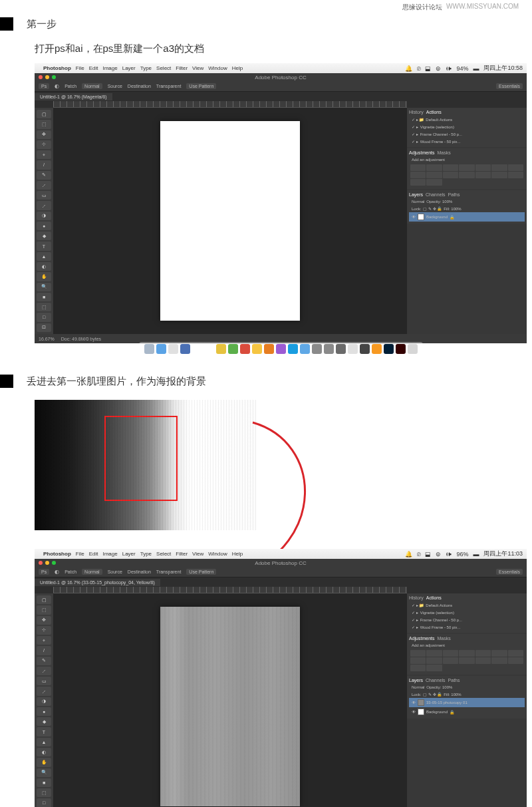 The image size is (532, 807). What do you see at coordinates (54, 77) in the screenshot?
I see `maximize-icon` at bounding box center [54, 77].